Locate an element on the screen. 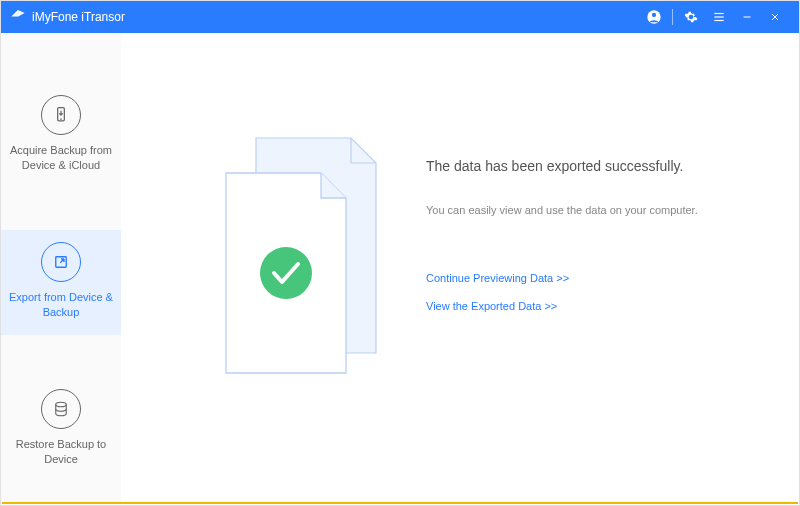 This screenshot has width=800, height=506. phone-download-icon is located at coordinates (61, 115).